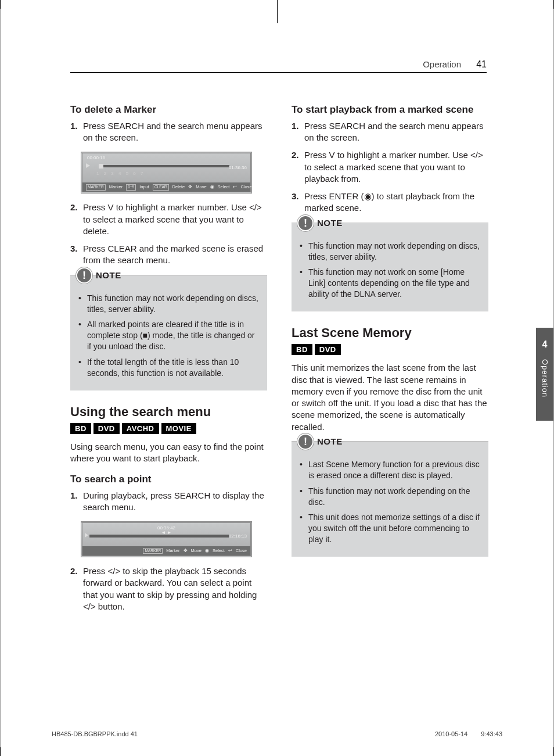  I want to click on note-item: This function may not work on some [Home…, so click(390, 284).